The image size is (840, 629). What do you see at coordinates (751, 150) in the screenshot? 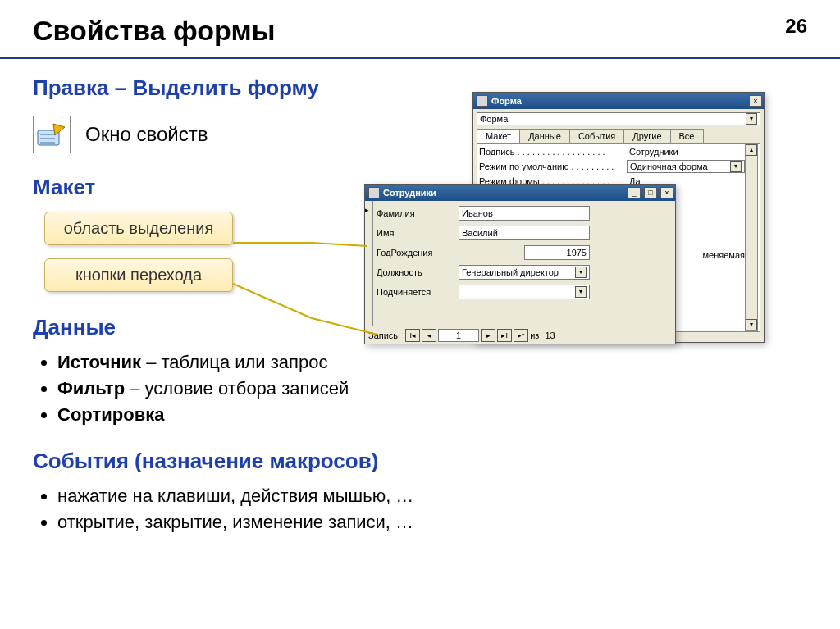
I see `scroll-up-icon: ▴` at bounding box center [751, 150].